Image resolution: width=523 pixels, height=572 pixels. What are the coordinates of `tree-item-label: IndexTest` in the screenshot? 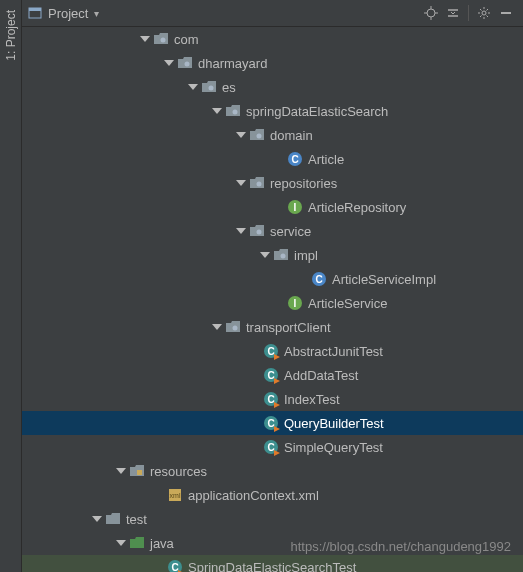 It's located at (312, 400).